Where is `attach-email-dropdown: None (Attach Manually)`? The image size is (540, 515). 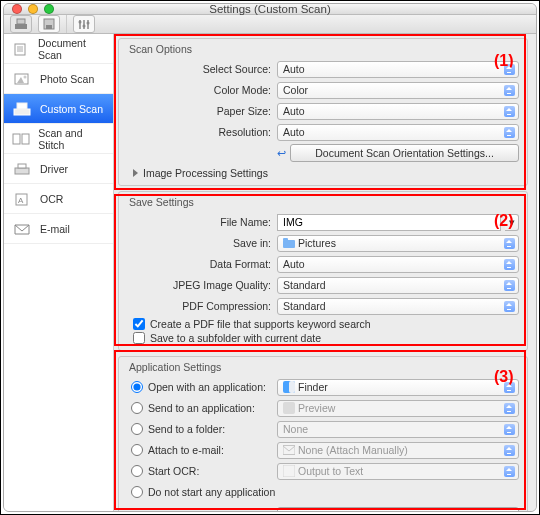
attach-email-dropdown: None (Attach Manually) is located at coordinates (398, 450).